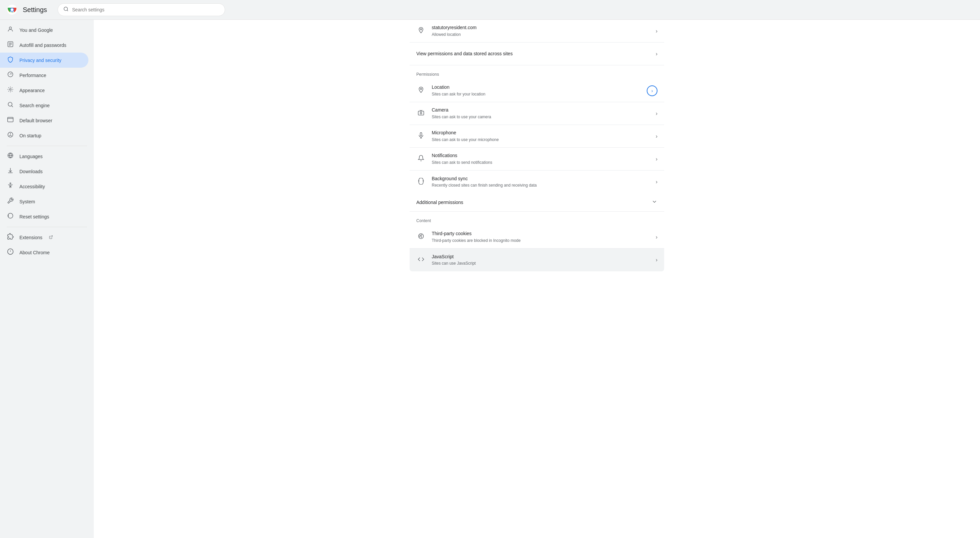 The image size is (980, 538). Describe the element at coordinates (44, 120) in the screenshot. I see `sidebar-item-default-browser: Default browser` at that location.